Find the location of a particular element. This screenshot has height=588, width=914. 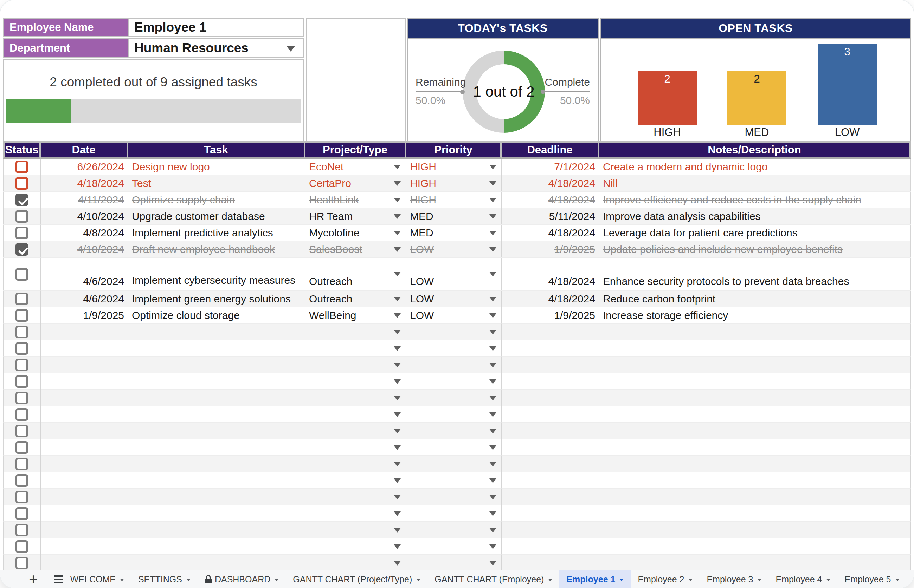

tab-employee-6: Employee 6 is located at coordinates (910, 579).